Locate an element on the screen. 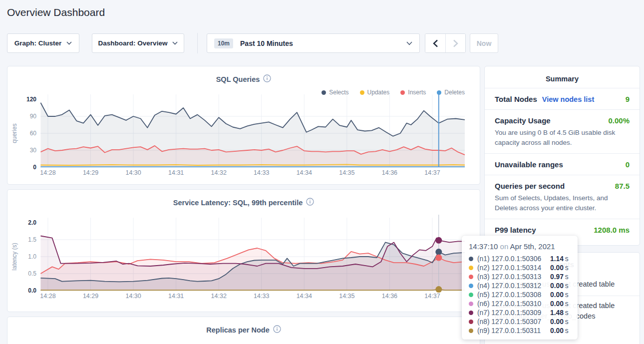 The image size is (644, 344). summary-panel: Summary Total Nodes View nodes list 9 Ca… is located at coordinates (562, 156).